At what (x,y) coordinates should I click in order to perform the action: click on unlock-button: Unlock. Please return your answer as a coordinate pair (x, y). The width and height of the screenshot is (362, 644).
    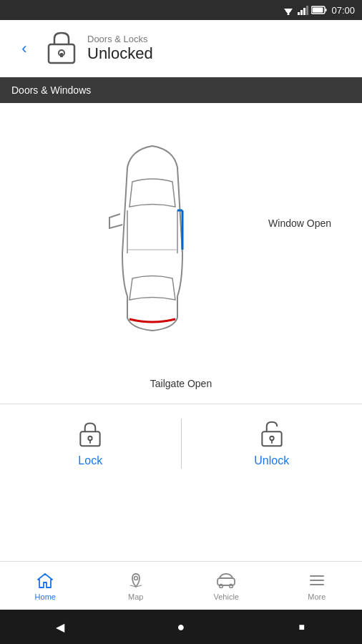
    Looking at the image, I should click on (272, 444).